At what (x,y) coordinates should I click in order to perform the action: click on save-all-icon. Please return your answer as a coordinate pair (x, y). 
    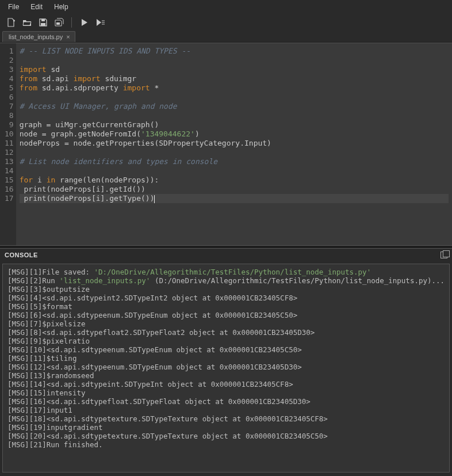
    Looking at the image, I should click on (59, 22).